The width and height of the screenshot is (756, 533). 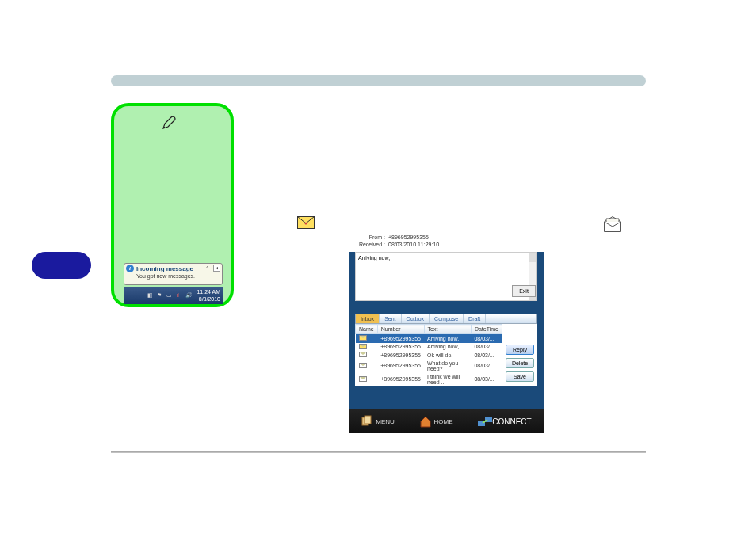 I want to click on connect-icon, so click(x=483, y=421).